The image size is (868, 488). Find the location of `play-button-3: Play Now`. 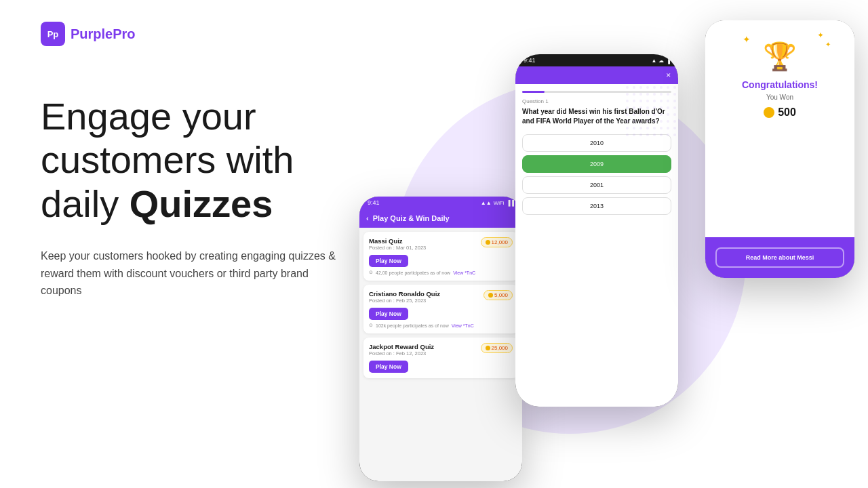

play-button-3: Play Now is located at coordinates (389, 367).